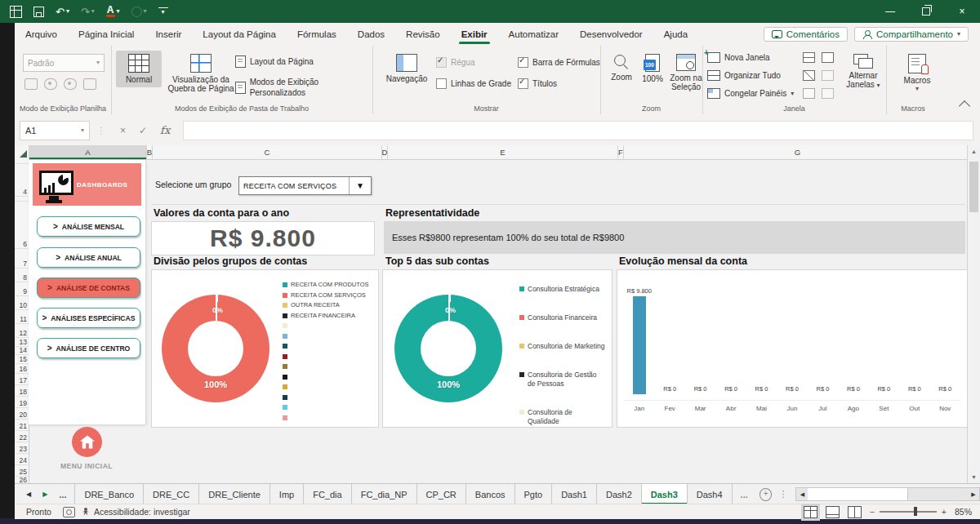 Image resolution: width=980 pixels, height=524 pixels. I want to click on legend-item: RECEITA FINANCEIRA, so click(326, 317).